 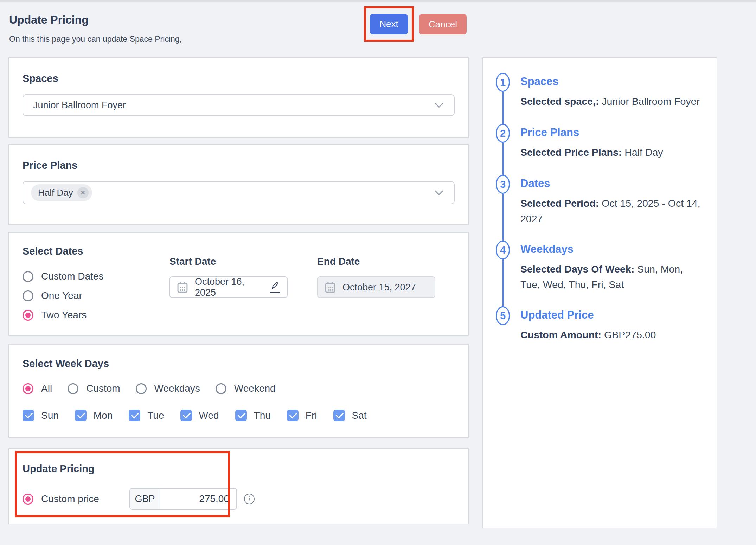 I want to click on top-border-strip, so click(x=378, y=1).